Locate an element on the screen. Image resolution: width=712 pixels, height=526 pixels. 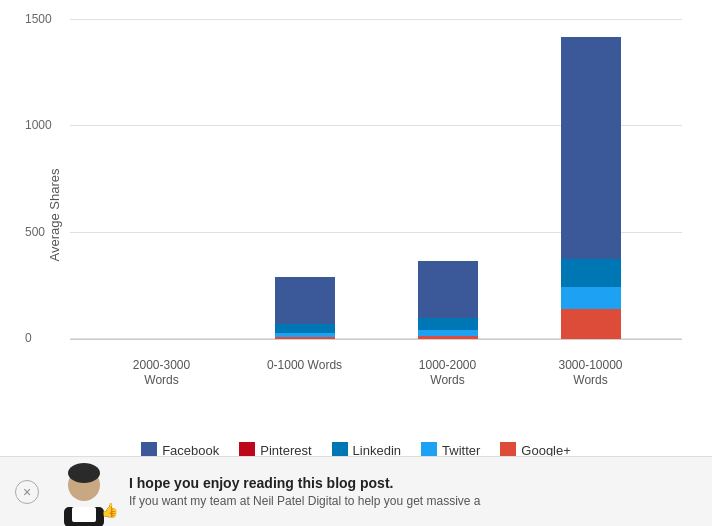
bar-linkedin-1000-2000 is located at coordinates (448, 324).